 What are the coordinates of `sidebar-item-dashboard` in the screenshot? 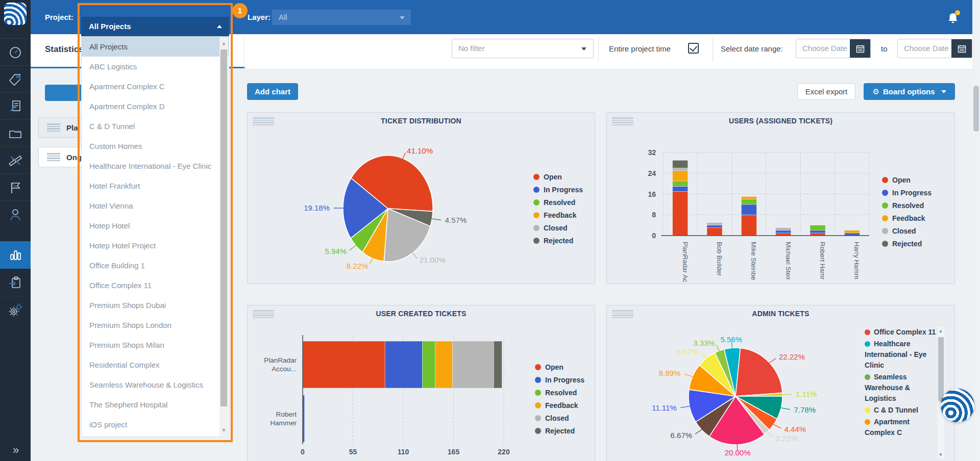 It's located at (15, 52).